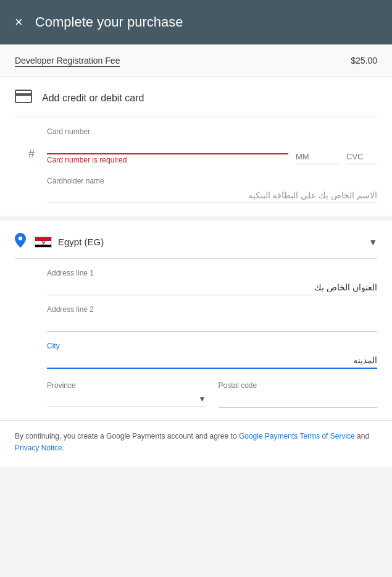  Describe the element at coordinates (168, 146) in the screenshot. I see `card-number-input` at that location.